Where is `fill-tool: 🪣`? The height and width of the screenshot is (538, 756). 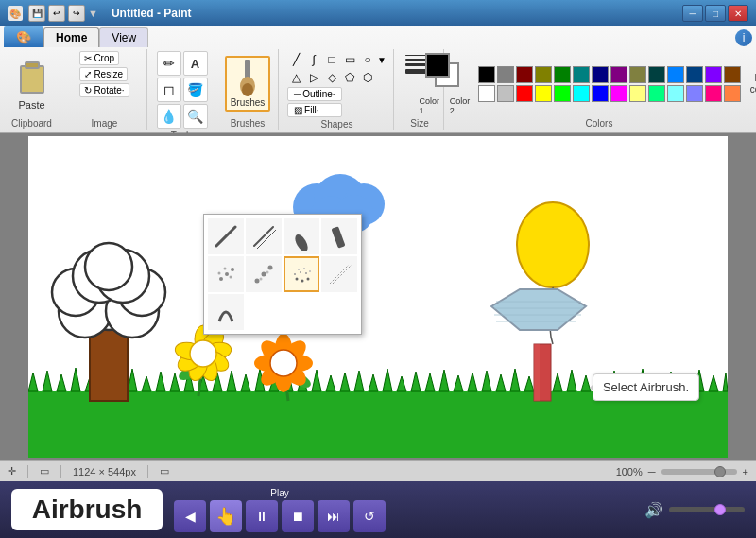 fill-tool: 🪣 is located at coordinates (196, 90).